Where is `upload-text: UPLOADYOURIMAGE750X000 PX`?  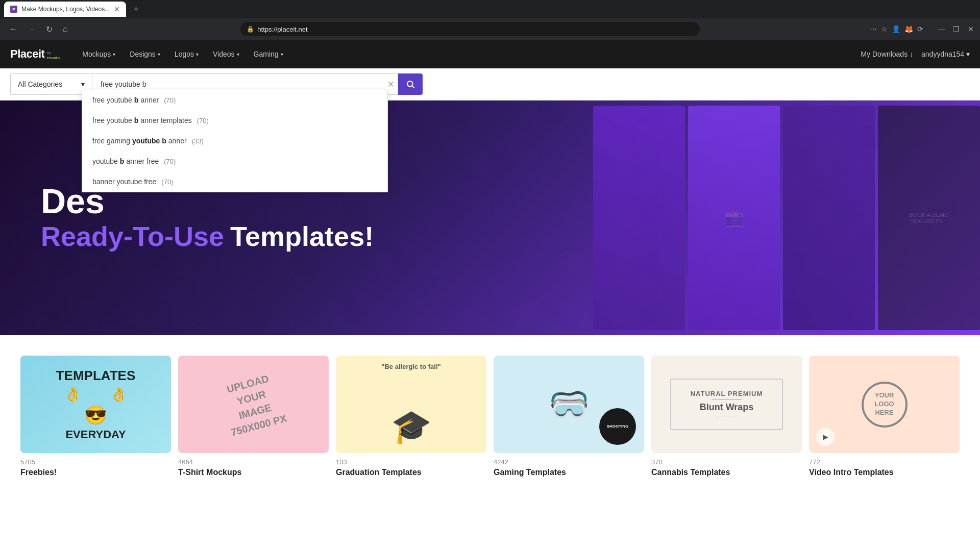
upload-text: UPLOADYOURIMAGE750X000 PX is located at coordinates (253, 404).